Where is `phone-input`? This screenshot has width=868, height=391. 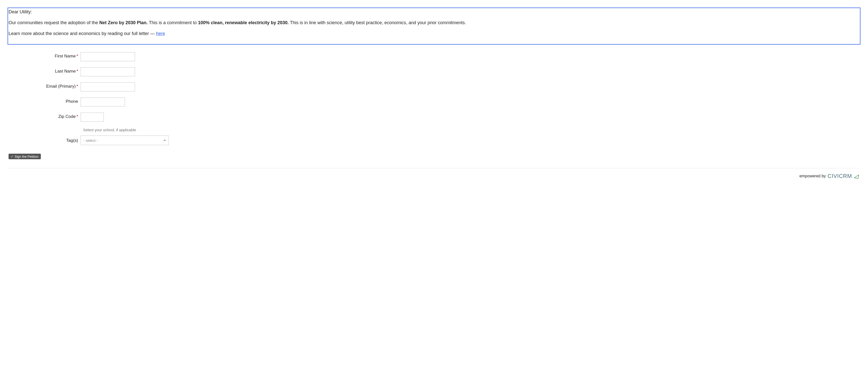 phone-input is located at coordinates (103, 102).